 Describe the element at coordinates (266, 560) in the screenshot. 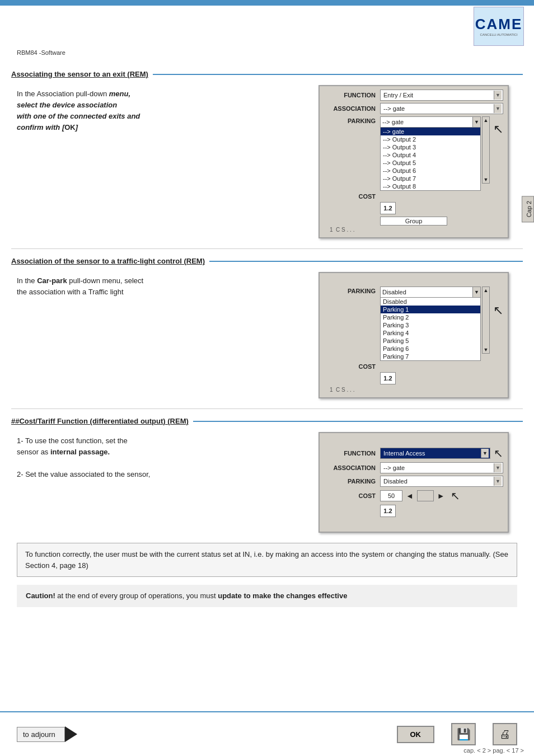

I see `info-box-text: To function correctly, the user must be …` at that location.